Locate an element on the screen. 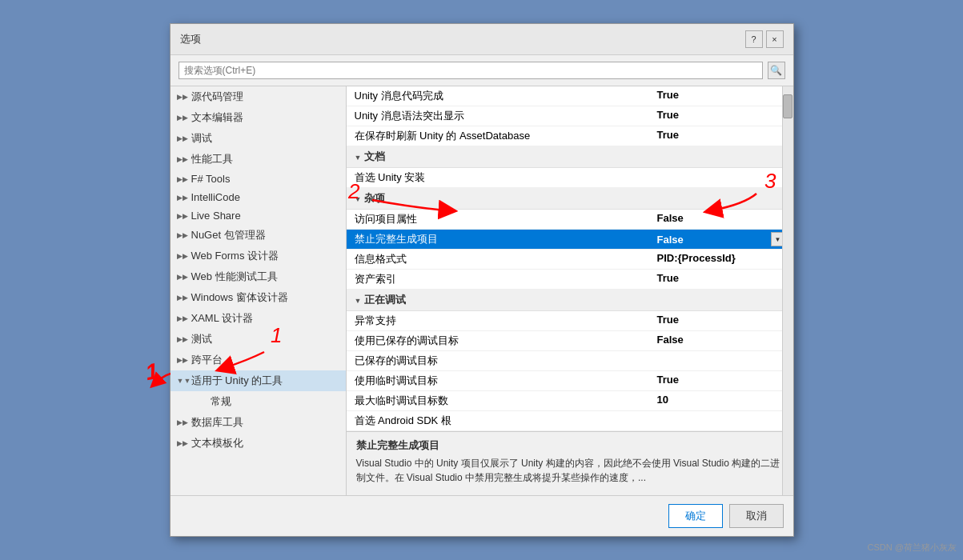 The image size is (963, 560). dialog-title: 选项 is located at coordinates (191, 39).